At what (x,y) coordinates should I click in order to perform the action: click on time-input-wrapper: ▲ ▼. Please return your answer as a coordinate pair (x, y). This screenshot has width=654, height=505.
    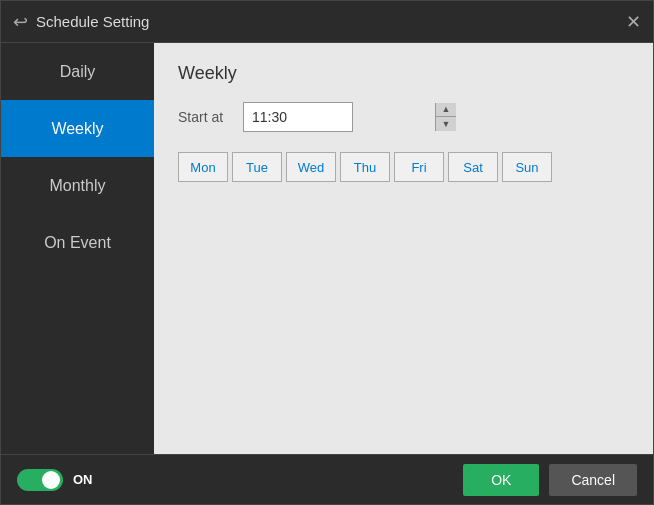
    Looking at the image, I should click on (298, 117).